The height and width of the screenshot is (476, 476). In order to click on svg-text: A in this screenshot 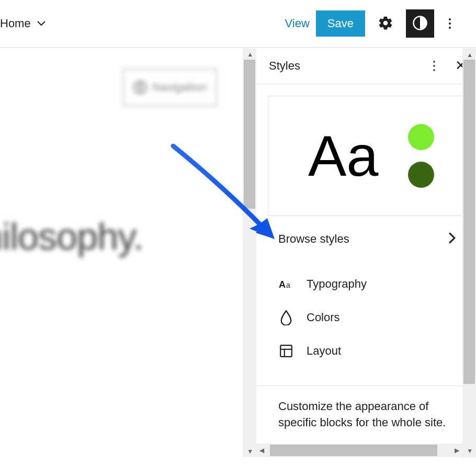, I will do `click(282, 285)`.